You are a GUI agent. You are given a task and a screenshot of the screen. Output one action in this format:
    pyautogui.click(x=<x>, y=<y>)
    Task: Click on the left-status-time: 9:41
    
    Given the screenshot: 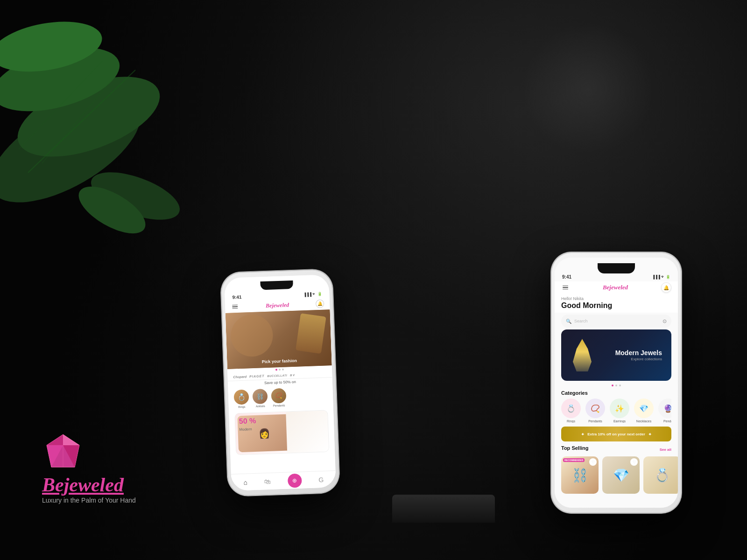 What is the action you would take?
    pyautogui.click(x=237, y=297)
    